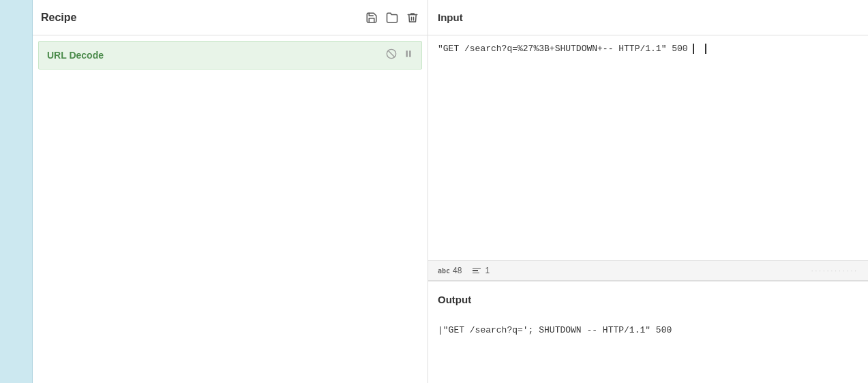 This screenshot has height=383, width=868. What do you see at coordinates (392, 18) in the screenshot?
I see `folder-icon` at bounding box center [392, 18].